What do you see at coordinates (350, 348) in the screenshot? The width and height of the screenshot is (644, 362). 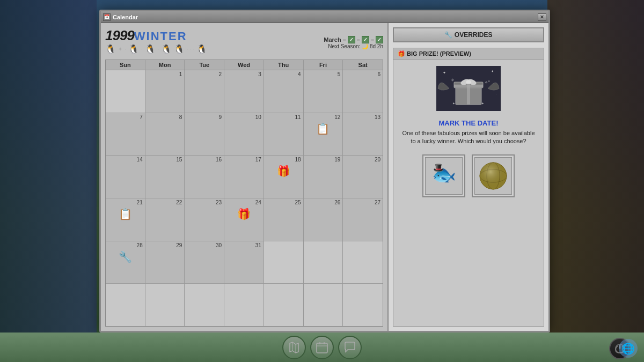 I see `taskbar-chat-button` at bounding box center [350, 348].